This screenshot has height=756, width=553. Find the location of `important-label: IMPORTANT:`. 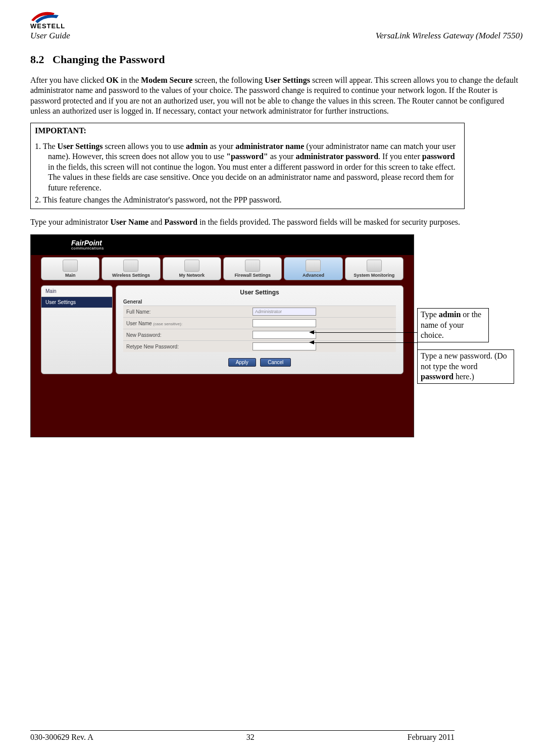

important-label: IMPORTANT: is located at coordinates (247, 131).